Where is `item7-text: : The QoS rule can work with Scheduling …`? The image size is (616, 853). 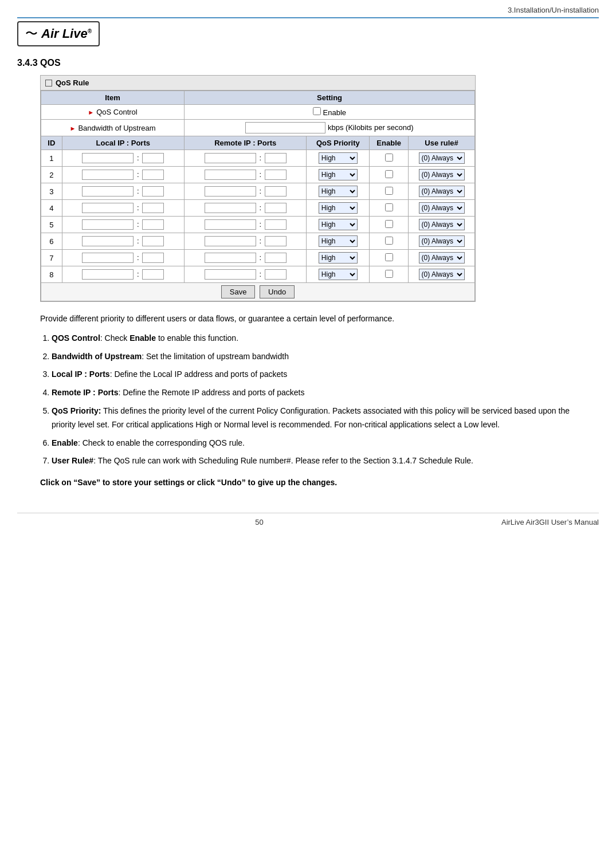
item7-text: : The QoS rule can work with Scheduling … is located at coordinates (283, 461).